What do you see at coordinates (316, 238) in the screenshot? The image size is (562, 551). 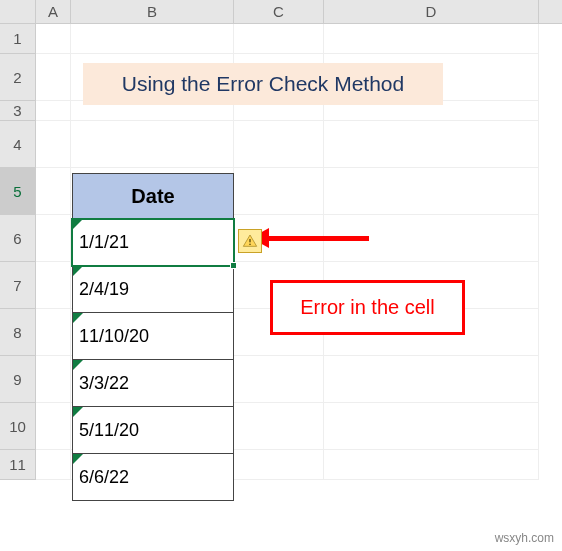 I see `arrow-line` at bounding box center [316, 238].